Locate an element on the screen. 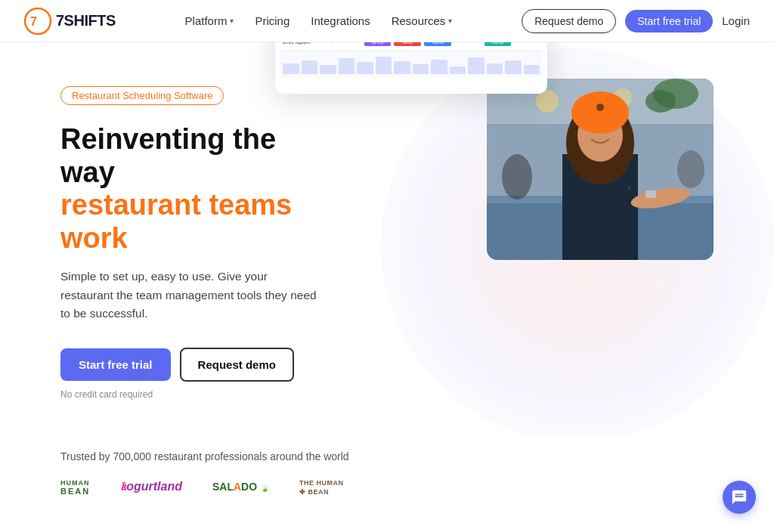 This screenshot has height=532, width=774. start-free-trial-button: Start free trial is located at coordinates (116, 364).